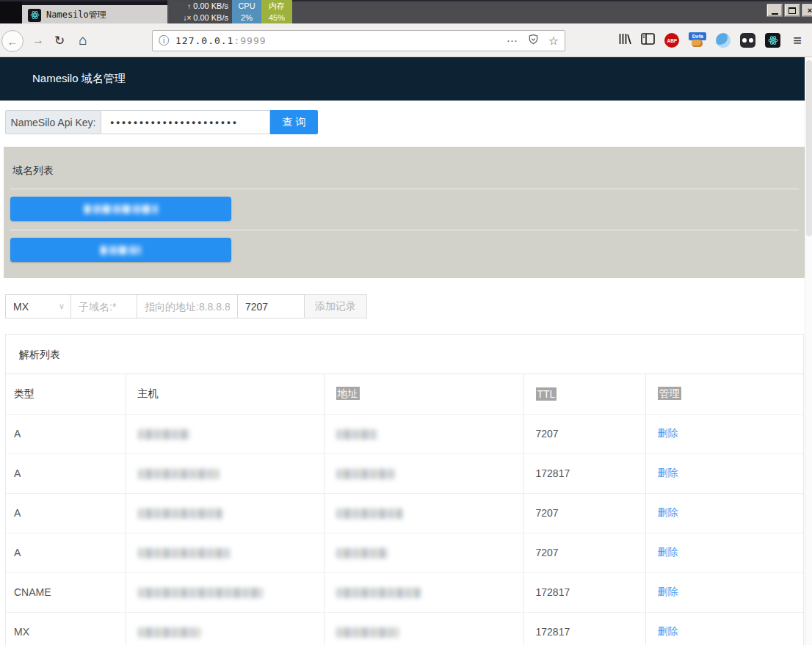 Image resolution: width=812 pixels, height=645 pixels. I want to click on add-record-form: MX ∨ 添加记录, so click(186, 307).